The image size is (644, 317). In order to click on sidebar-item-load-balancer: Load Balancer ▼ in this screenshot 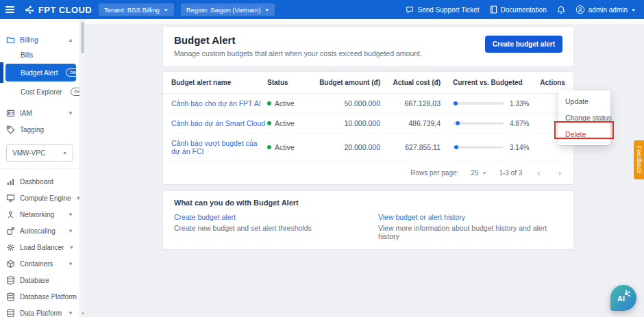, I will do `click(40, 247)`.